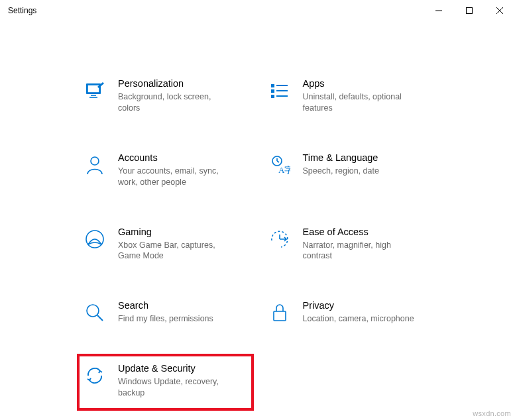 This screenshot has height=420, width=515. Describe the element at coordinates (95, 239) in the screenshot. I see `gaming-icon` at that location.